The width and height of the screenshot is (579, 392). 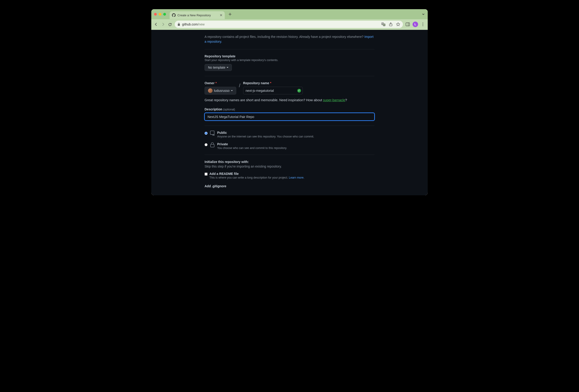 What do you see at coordinates (197, 15) in the screenshot?
I see `browser-tab: Create a New Repository` at bounding box center [197, 15].